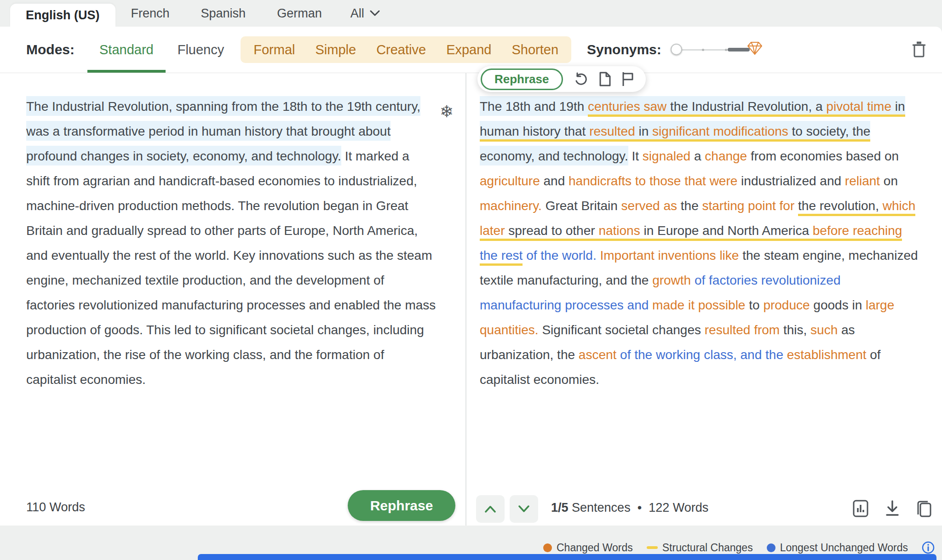  I want to click on text-run: the revolution,, so click(840, 207).